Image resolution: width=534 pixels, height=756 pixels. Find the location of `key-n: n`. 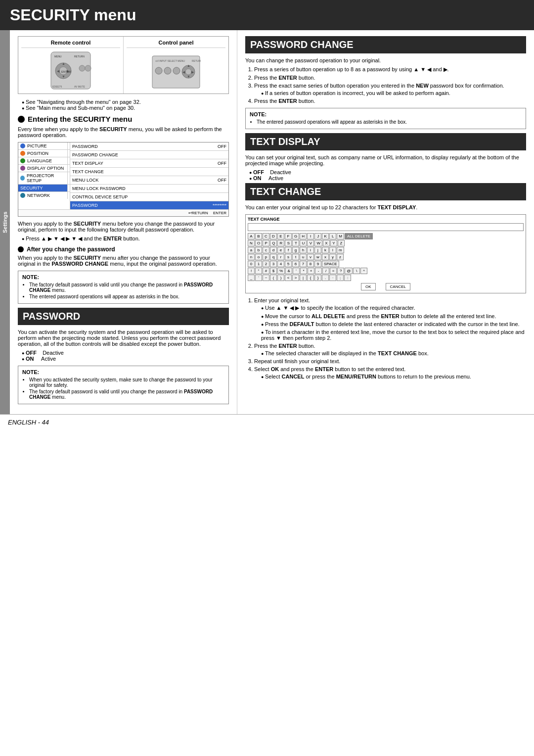

key-n: n is located at coordinates (251, 257).